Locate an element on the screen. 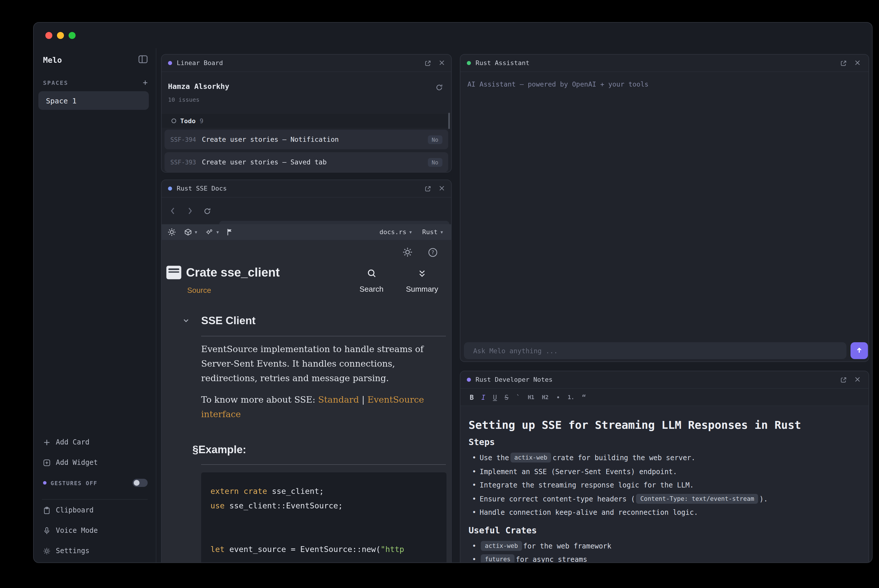 Image resolution: width=879 pixels, height=588 pixels. inline-code: actix-web is located at coordinates (502, 546).